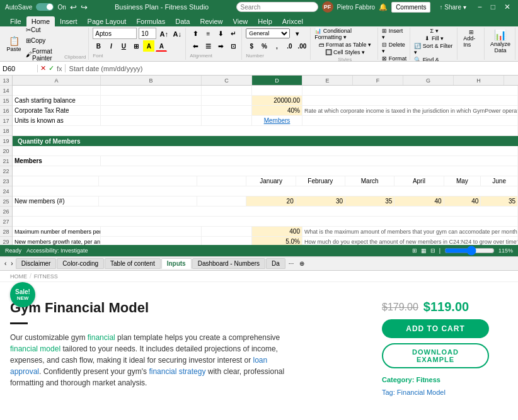 This screenshot has width=518, height=420. Describe the element at coordinates (227, 111) in the screenshot. I see `cell-15c` at that location.